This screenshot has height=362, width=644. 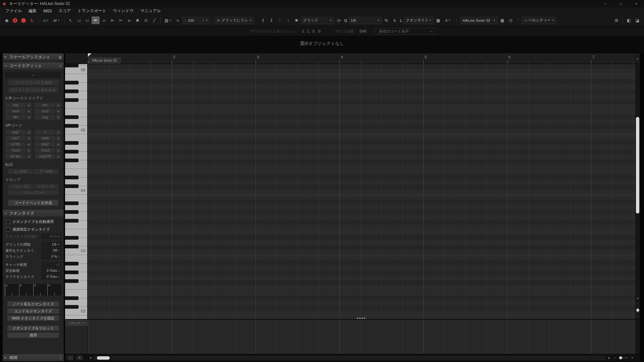 What do you see at coordinates (632, 358) in the screenshot?
I see `horizontal-zoom-in-button: +` at bounding box center [632, 358].